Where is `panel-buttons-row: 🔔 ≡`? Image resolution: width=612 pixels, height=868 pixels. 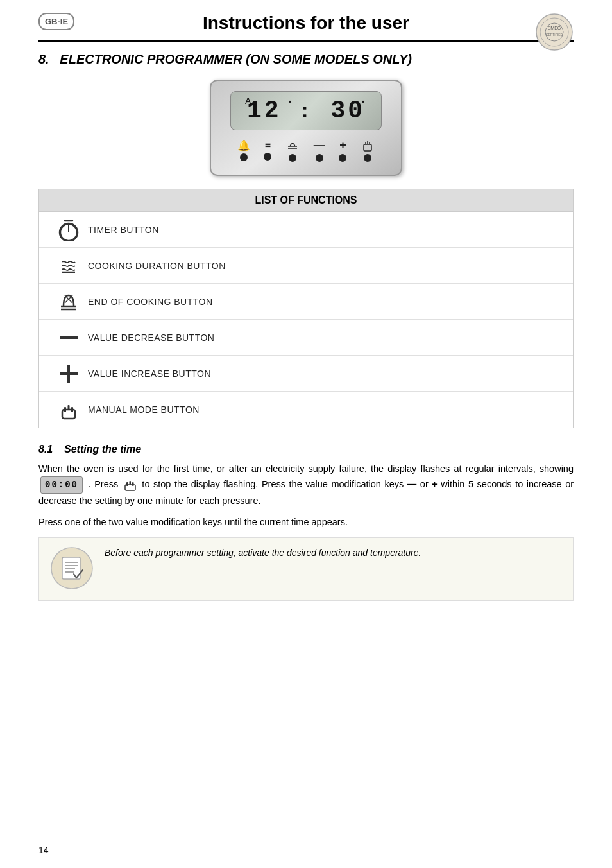 panel-buttons-row: 🔔 ≡ is located at coordinates (306, 150).